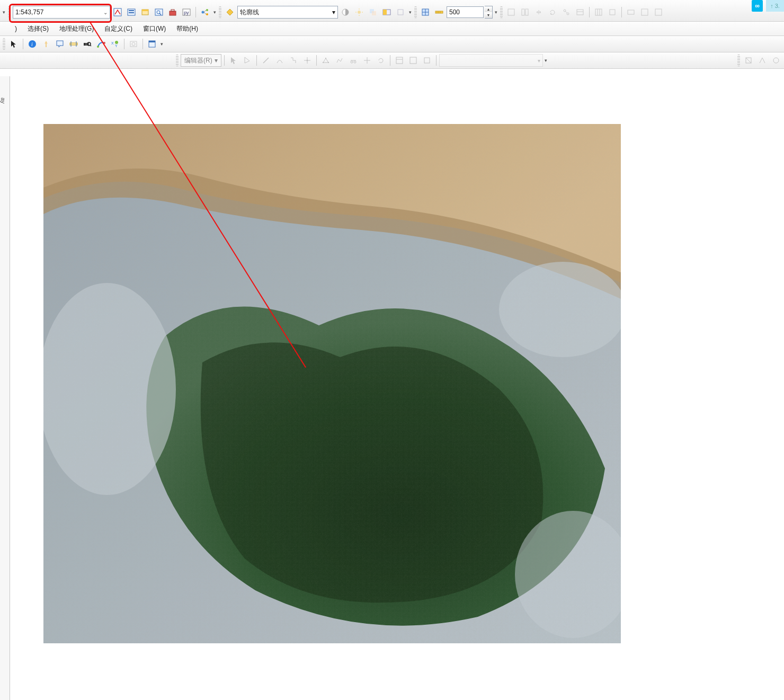 The width and height of the screenshot is (784, 700). I want to click on edit-line-icon, so click(266, 60).